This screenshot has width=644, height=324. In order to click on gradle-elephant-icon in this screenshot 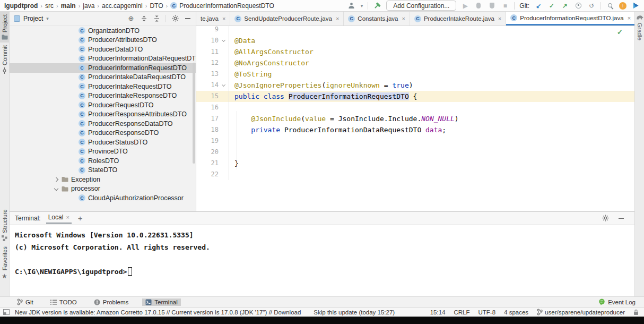, I will do `click(640, 17)`.